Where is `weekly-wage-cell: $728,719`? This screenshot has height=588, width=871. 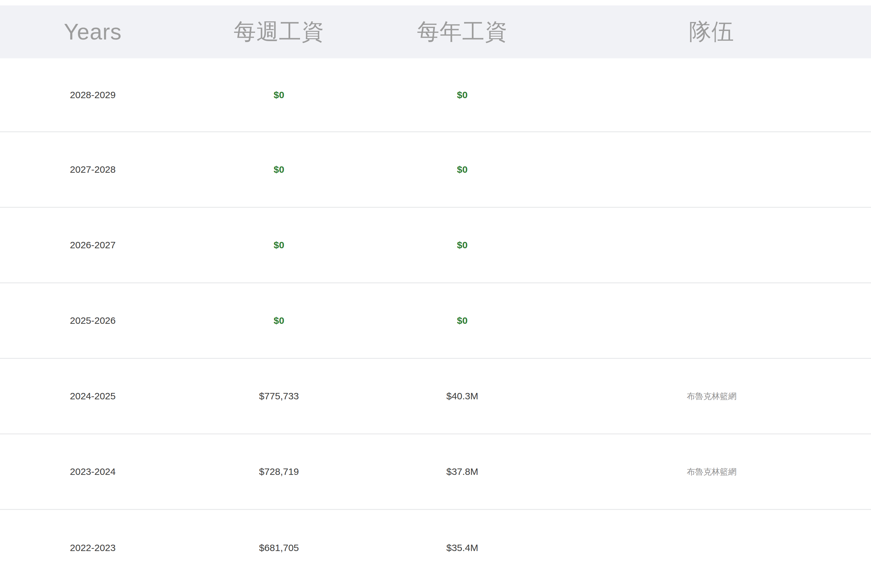 weekly-wage-cell: $728,719 is located at coordinates (279, 471).